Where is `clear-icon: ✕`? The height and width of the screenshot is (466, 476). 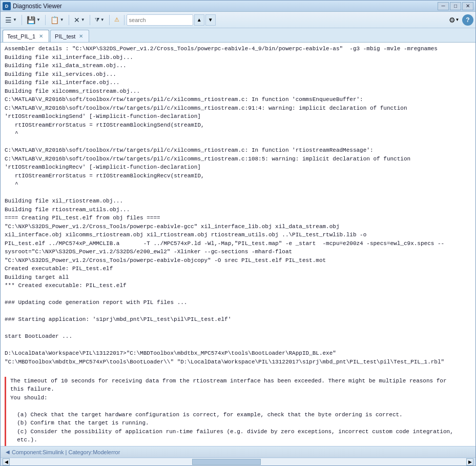 clear-icon: ✕ is located at coordinates (77, 20).